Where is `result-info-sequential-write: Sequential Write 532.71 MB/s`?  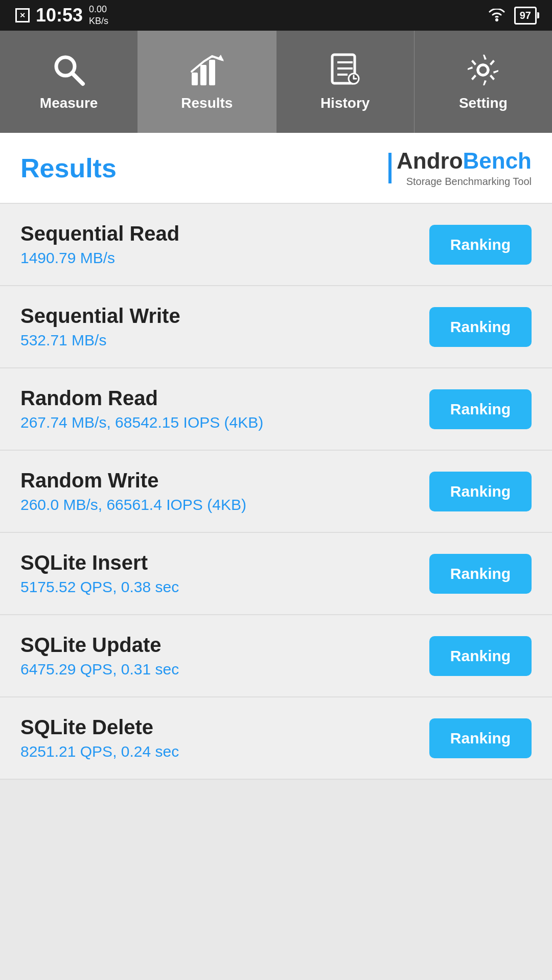 result-info-sequential-write: Sequential Write 532.71 MB/s is located at coordinates (100, 327).